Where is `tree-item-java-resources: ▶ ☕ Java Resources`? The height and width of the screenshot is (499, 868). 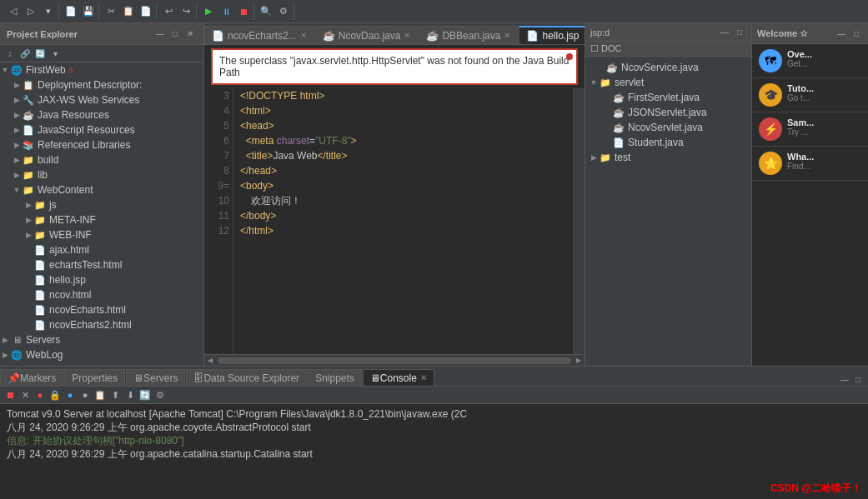
tree-item-java-resources: ▶ ☕ Java Resources is located at coordinates (102, 115).